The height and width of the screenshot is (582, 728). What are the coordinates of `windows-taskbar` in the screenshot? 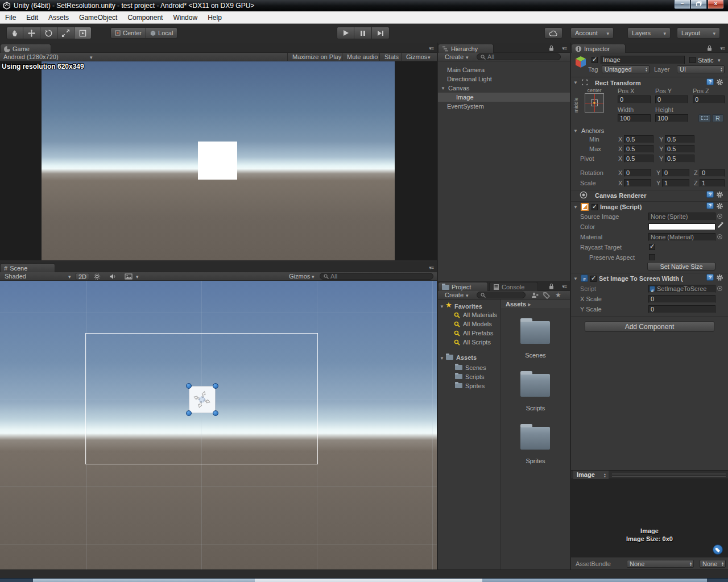 It's located at (364, 580).